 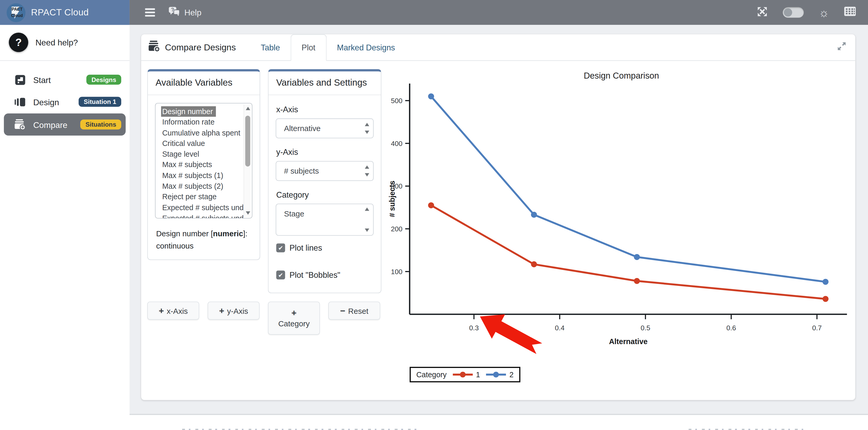 I want to click on variable-list-item: Critical value, so click(x=202, y=144).